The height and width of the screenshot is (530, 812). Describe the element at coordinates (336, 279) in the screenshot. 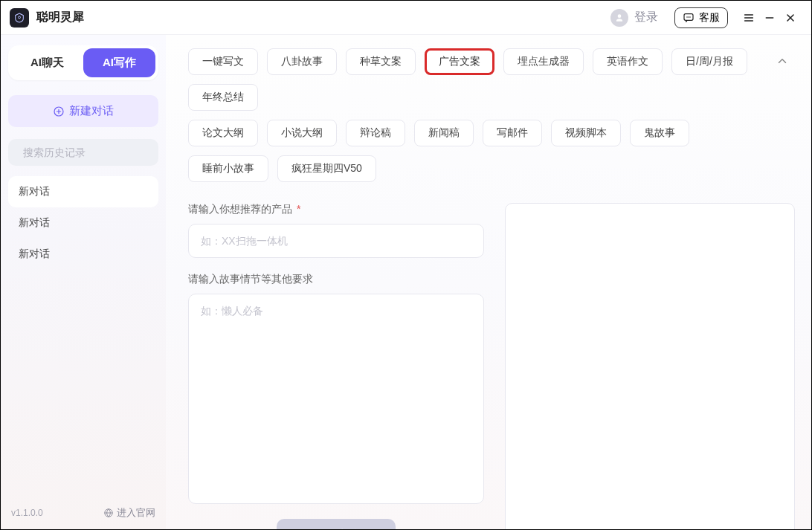

I see `story-field-label: 请输入故事情节等其他要求` at that location.